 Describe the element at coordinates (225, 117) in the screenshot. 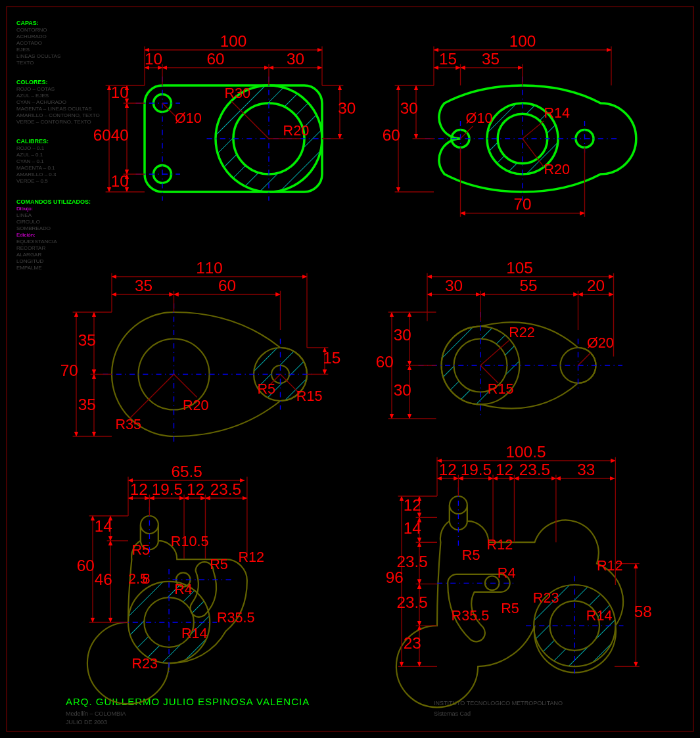

I see `part-1: 100 10 60 30 60 10 40 10 30 R30 R20 Ø10` at that location.